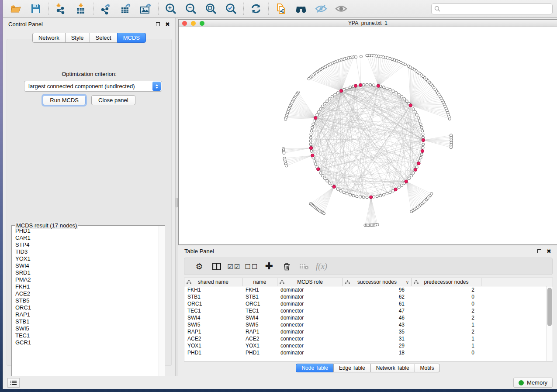  Describe the element at coordinates (87, 252) in the screenshot. I see `mcds-result-item: TID3` at that location.